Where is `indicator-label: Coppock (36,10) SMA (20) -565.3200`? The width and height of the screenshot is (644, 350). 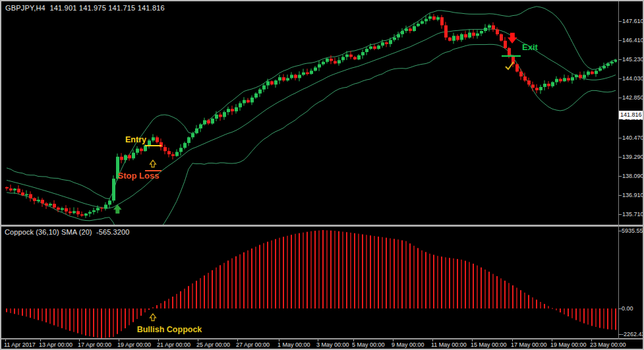
indicator-label: Coppock (36,10) SMA (20) -565.3200 is located at coordinates (67, 232).